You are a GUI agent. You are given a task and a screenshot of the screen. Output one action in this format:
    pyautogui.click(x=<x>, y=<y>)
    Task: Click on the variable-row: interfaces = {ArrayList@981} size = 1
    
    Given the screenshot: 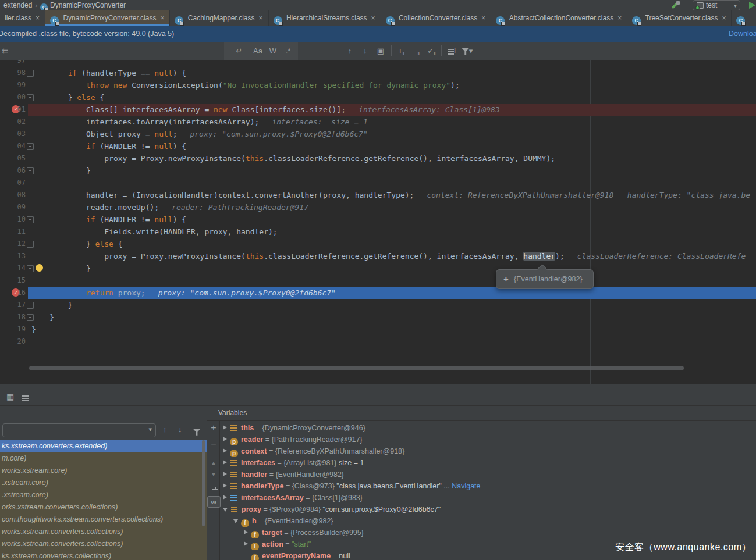 What is the action you would take?
    pyautogui.click(x=488, y=463)
    